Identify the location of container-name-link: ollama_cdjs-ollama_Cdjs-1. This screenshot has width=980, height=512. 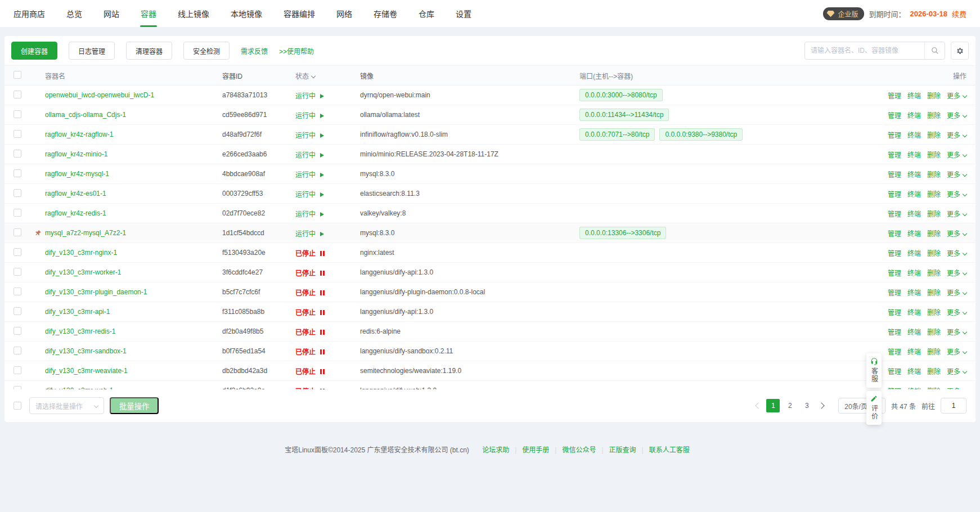
(86, 115).